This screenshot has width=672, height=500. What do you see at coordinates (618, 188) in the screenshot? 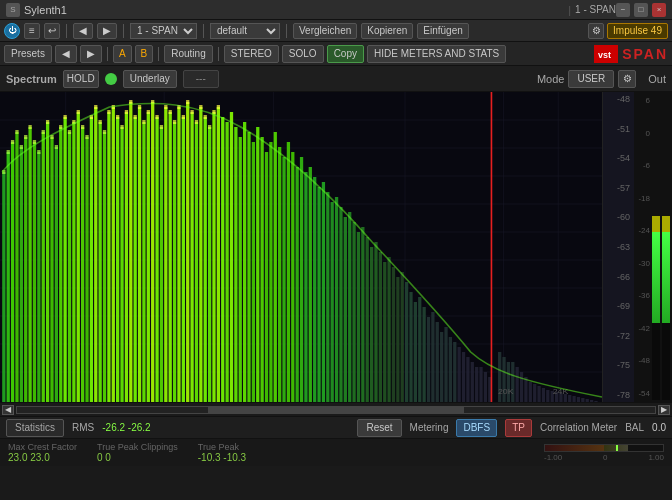
I see `db-tick-57: -57` at bounding box center [618, 188].